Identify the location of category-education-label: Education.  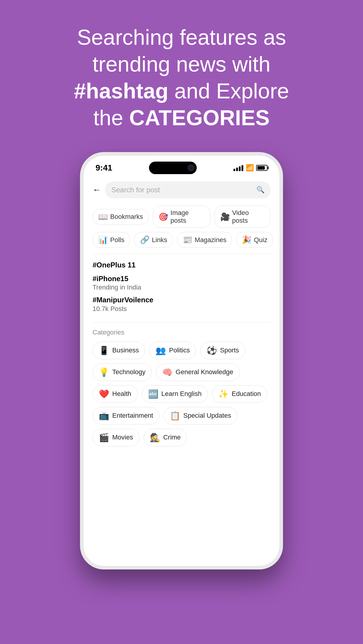
(246, 394).